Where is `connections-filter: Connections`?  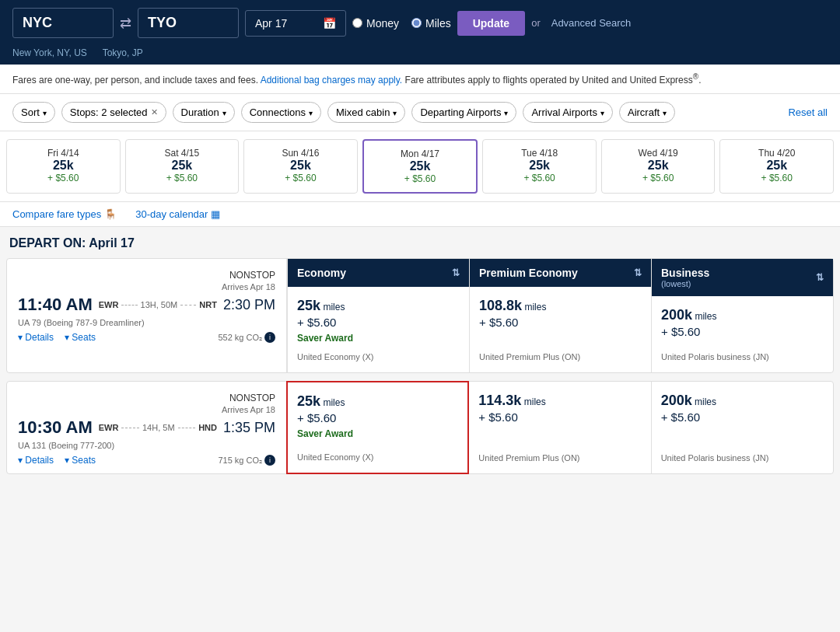
connections-filter: Connections is located at coordinates (282, 112).